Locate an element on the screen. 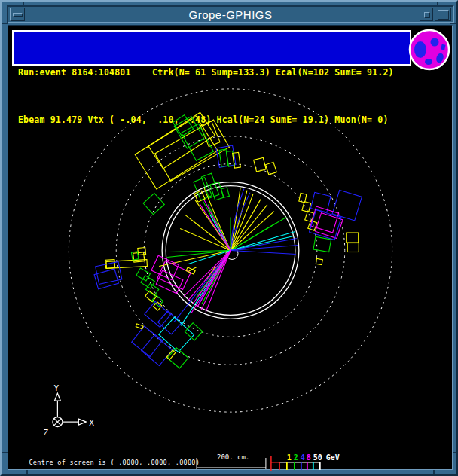  minimize-button is located at coordinates (426, 14).